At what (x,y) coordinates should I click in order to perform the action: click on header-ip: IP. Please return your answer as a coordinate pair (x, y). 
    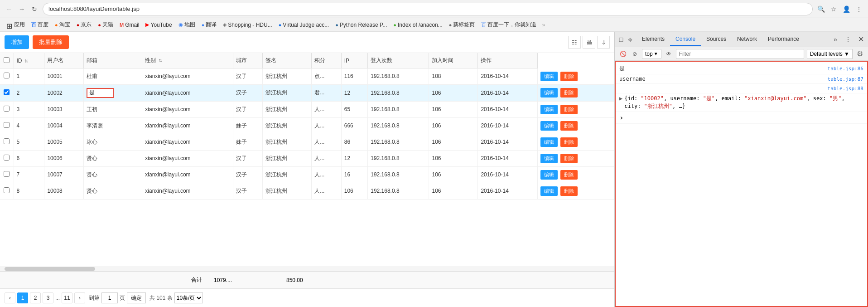
    Looking at the image, I should click on (354, 61).